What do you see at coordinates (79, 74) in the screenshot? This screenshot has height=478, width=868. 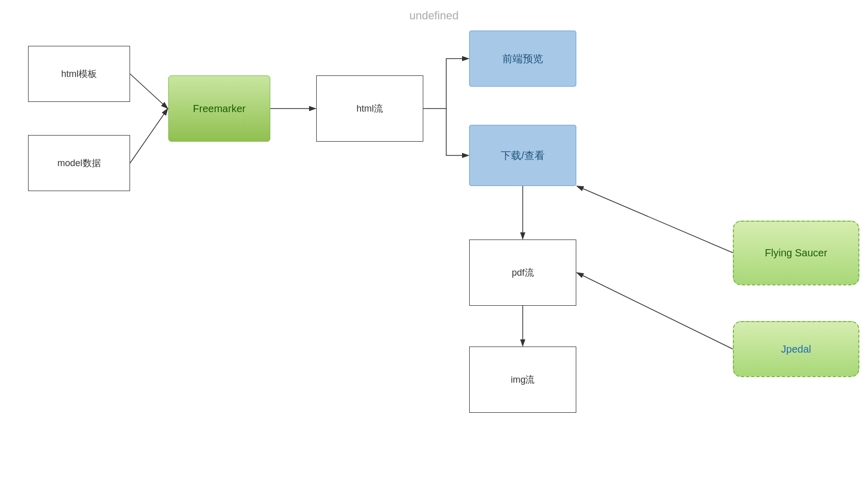 I see `html-template-node: html模板` at bounding box center [79, 74].